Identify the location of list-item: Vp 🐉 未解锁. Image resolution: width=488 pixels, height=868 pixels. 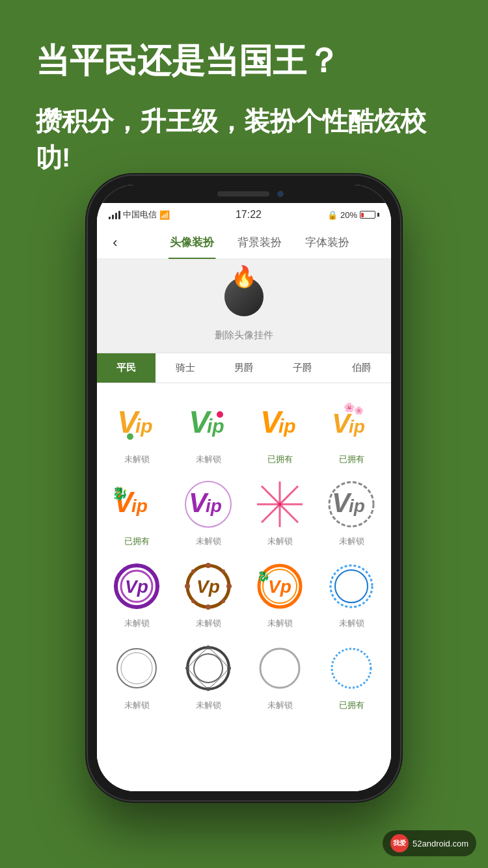
(280, 593).